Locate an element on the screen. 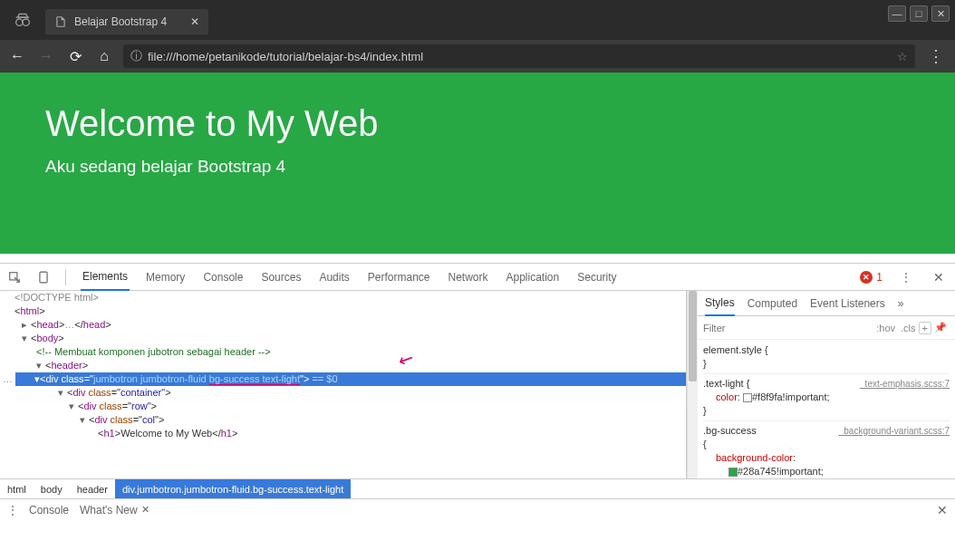 This screenshot has width=955, height=560. cls-toggle: .cls is located at coordinates (908, 328).